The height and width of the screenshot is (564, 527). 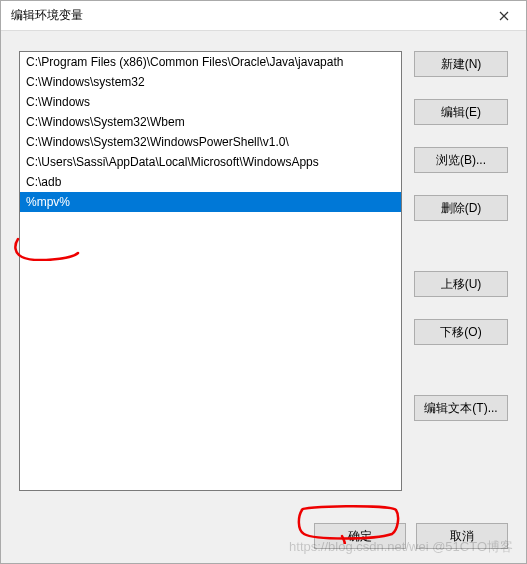 What do you see at coordinates (461, 332) in the screenshot?
I see `move-down-button: 下移(O)` at bounding box center [461, 332].